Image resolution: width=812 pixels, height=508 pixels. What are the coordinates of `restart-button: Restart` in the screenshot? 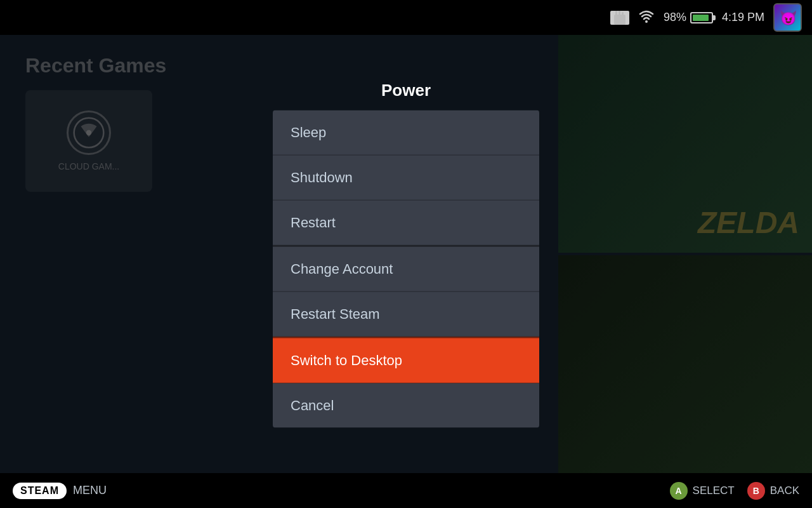 It's located at (406, 224).